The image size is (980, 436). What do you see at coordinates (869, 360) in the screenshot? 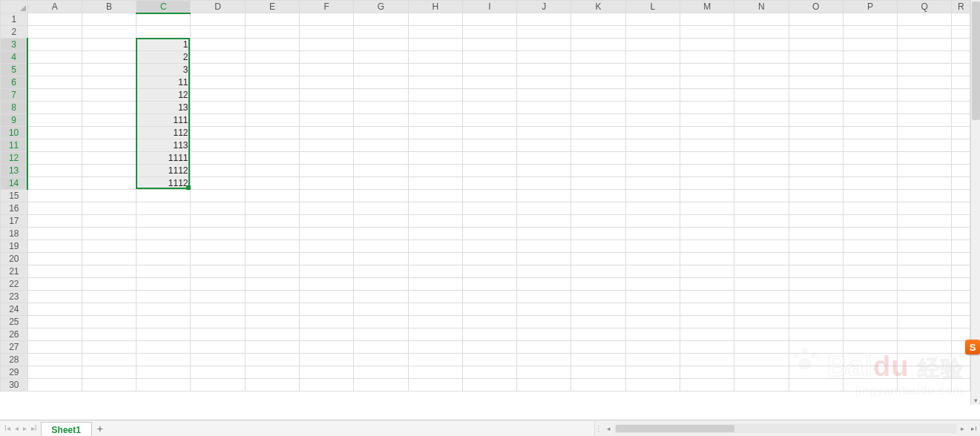
I see `cell-P28` at bounding box center [869, 360].